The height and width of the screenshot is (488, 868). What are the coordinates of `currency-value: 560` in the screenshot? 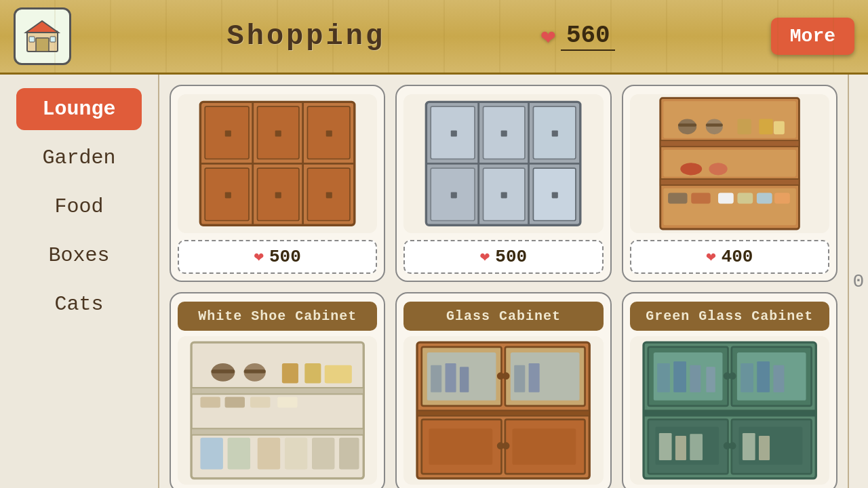 It's located at (588, 37).